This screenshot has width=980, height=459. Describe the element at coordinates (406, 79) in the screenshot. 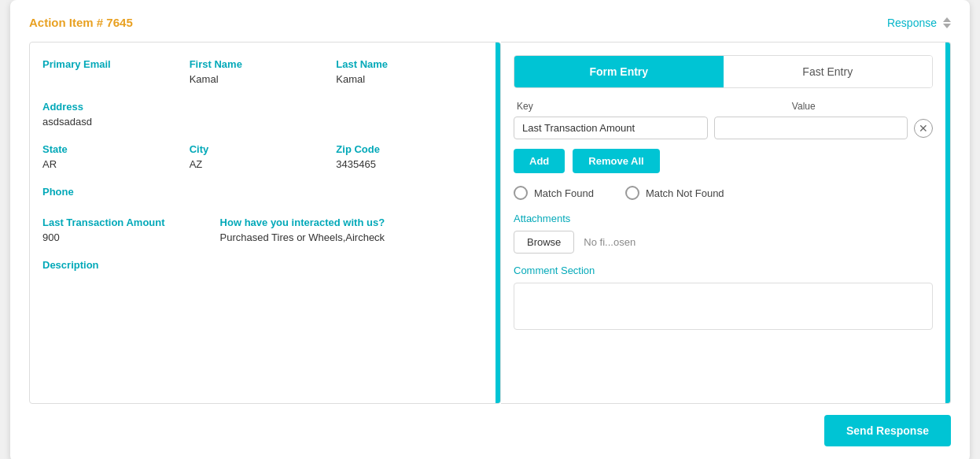

I see `last-name-value: Kamal` at that location.